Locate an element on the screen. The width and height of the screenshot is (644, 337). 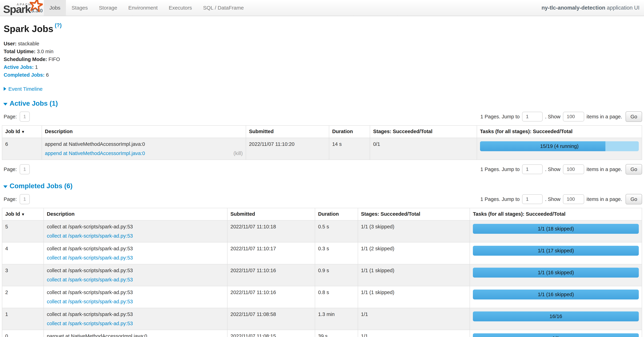
duration-cell: 1.3 min is located at coordinates (336, 319).